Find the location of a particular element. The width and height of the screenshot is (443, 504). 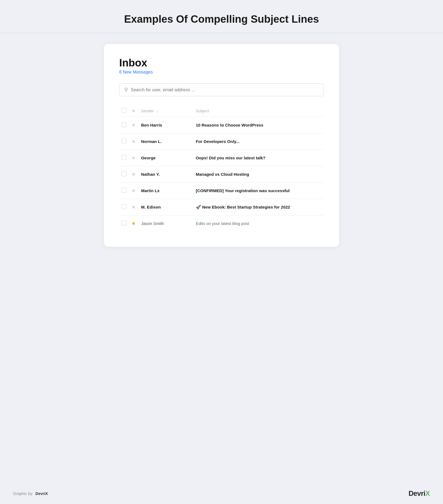

search-bar: ⚲ is located at coordinates (222, 90).